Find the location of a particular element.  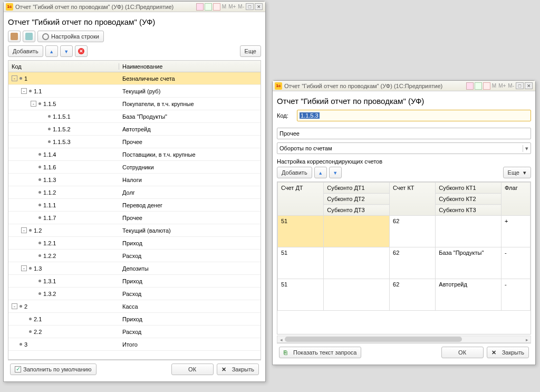

tree-row: -1.3Депозиты is located at coordinates (134, 269).